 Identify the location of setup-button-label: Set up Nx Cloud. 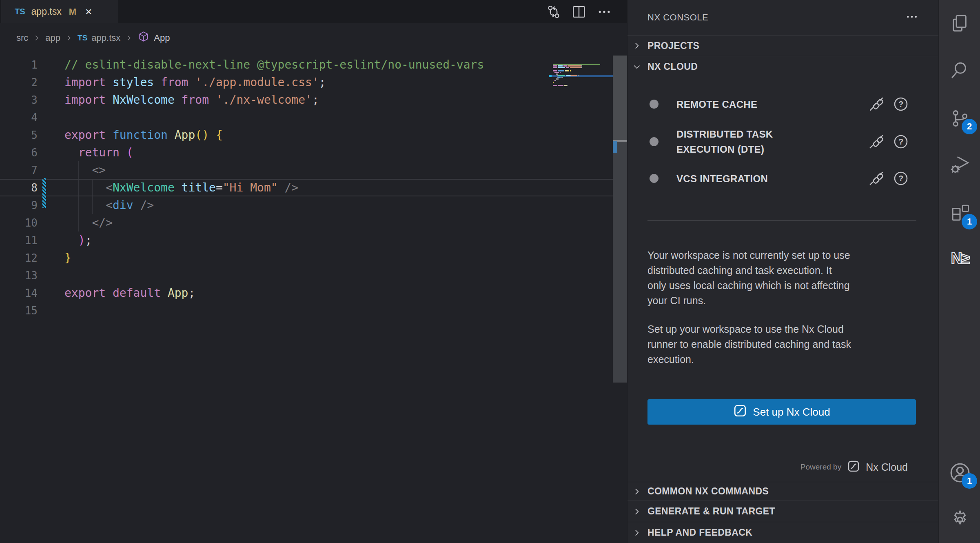
(792, 412).